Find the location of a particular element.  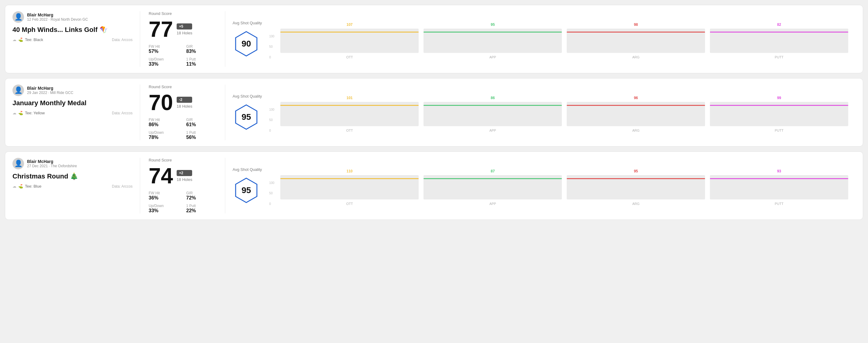

card-left: 👤Blair McHarg12 Feb 2022 · Royal North D… is located at coordinates (76, 39).